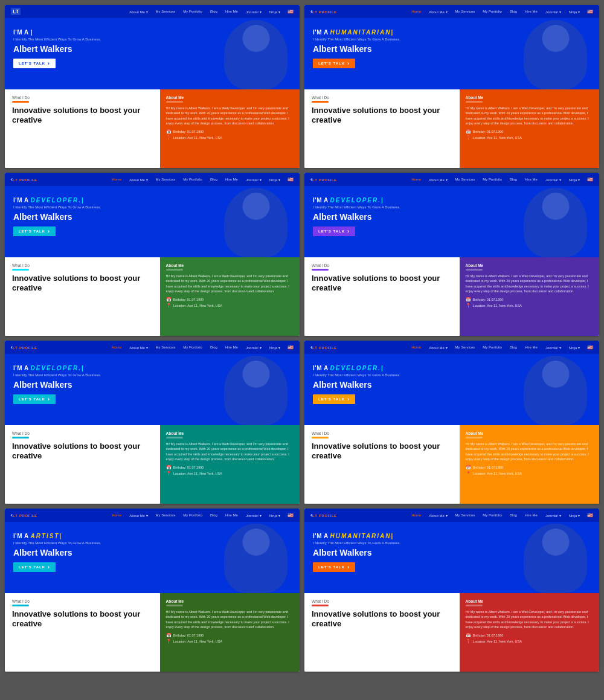 Image resolution: width=604 pixels, height=700 pixels. Describe the element at coordinates (152, 179) in the screenshot. I see `navbar: ‹LT PROFILEHomeAbout Me ▾My ServicesMy P…` at that location.